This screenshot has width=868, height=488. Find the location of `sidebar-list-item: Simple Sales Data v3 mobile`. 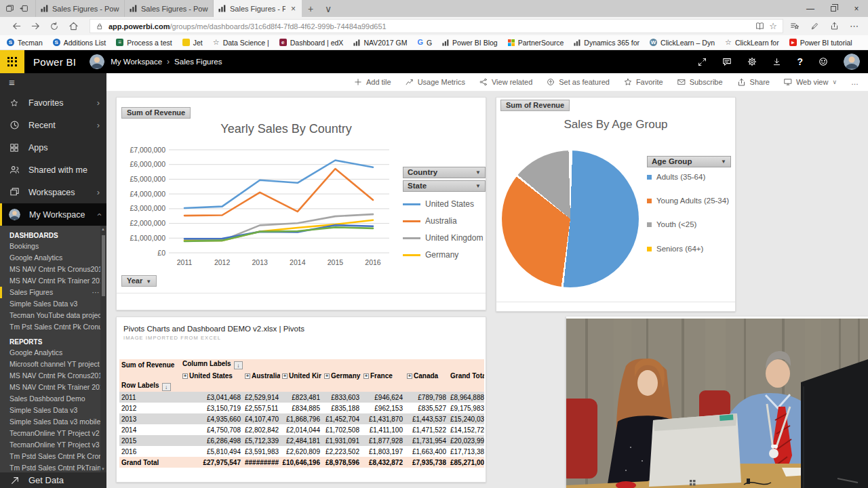

sidebar-list-item: Simple Sales Data v3 mobile is located at coordinates (58, 422).